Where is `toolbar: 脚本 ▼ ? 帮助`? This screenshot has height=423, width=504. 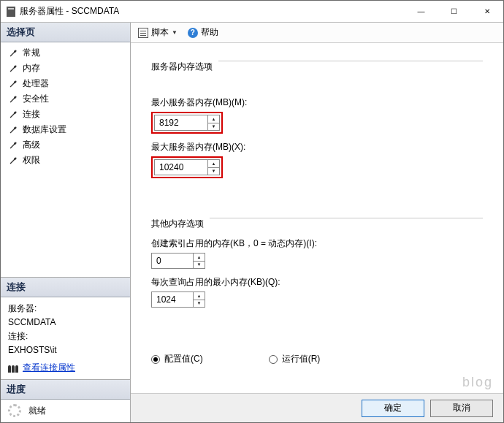
toolbar: 脚本 ▼ ? 帮助 is located at coordinates (317, 33).